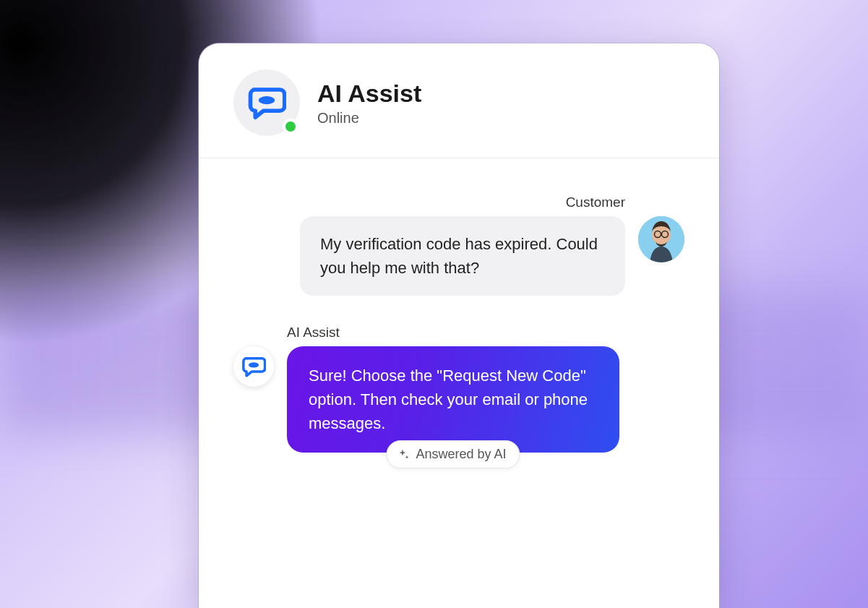 This screenshot has height=608, width=868. What do you see at coordinates (286, 333) in the screenshot?
I see `ai-sender-label: AI Assist` at bounding box center [286, 333].